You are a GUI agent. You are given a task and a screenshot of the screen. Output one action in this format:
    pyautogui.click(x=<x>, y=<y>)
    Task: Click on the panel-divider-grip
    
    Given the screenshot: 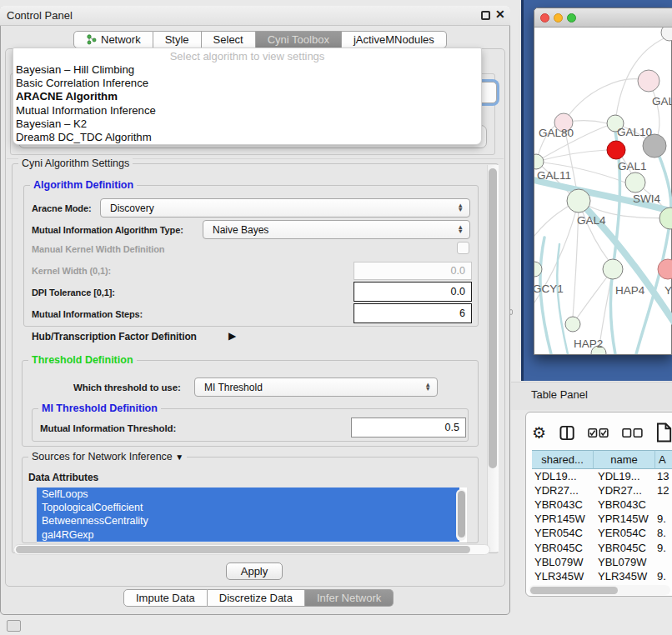 What is the action you would take?
    pyautogui.click(x=511, y=312)
    